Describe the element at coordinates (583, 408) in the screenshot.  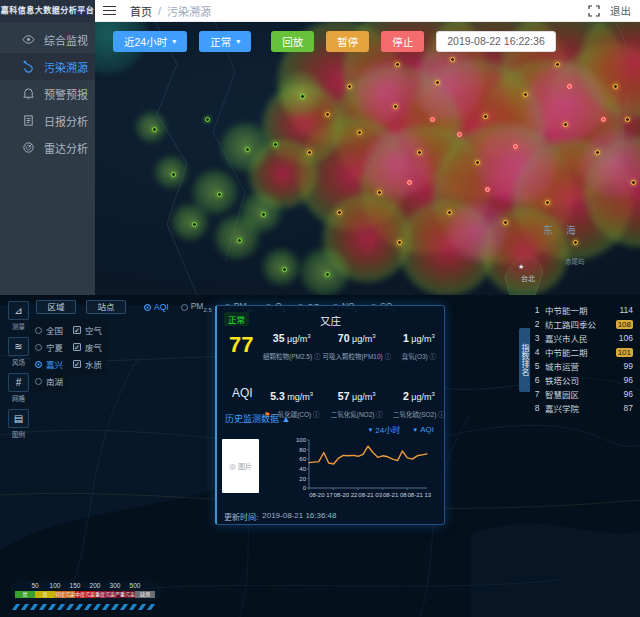
I see `ranking-row: 8嘉兴学院87` at that location.